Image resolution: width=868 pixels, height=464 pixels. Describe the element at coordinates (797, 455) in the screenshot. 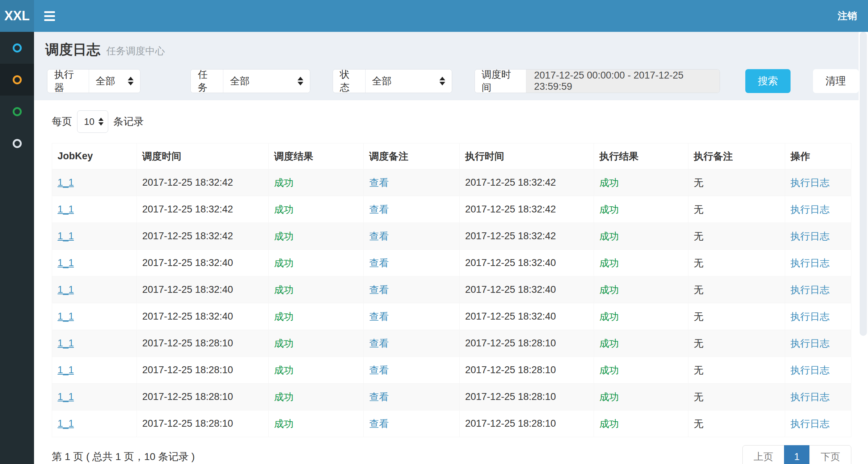

I see `current-page-button: 1` at that location.